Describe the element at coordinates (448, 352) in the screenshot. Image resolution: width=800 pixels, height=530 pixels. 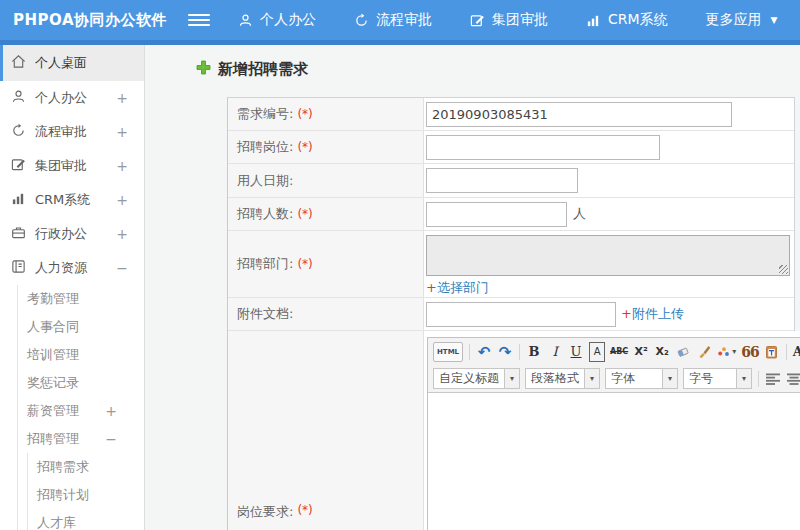
I see `source-code-button: HTML` at that location.